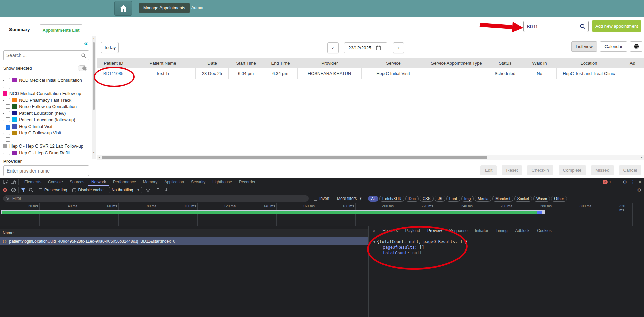 The width and height of the screenshot is (644, 317). I want to click on devtools-tab-elements: Elements, so click(33, 182).